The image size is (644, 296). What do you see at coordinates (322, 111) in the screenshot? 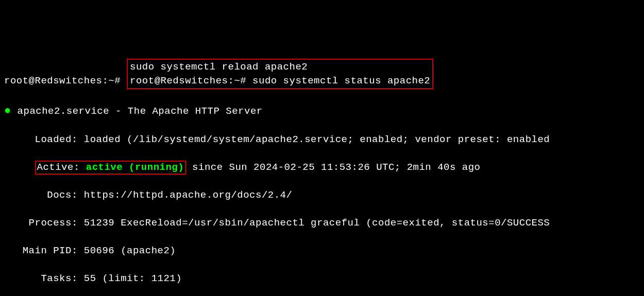
I see `service-header: ● apache2.service - The Apache HTTP Serv…` at bounding box center [322, 111].